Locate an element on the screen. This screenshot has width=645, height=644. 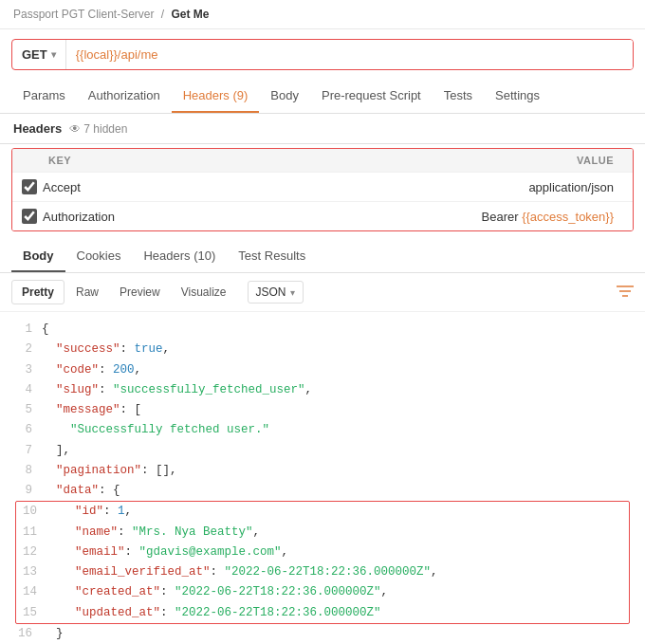
headers-label: Headers is located at coordinates (38, 129).